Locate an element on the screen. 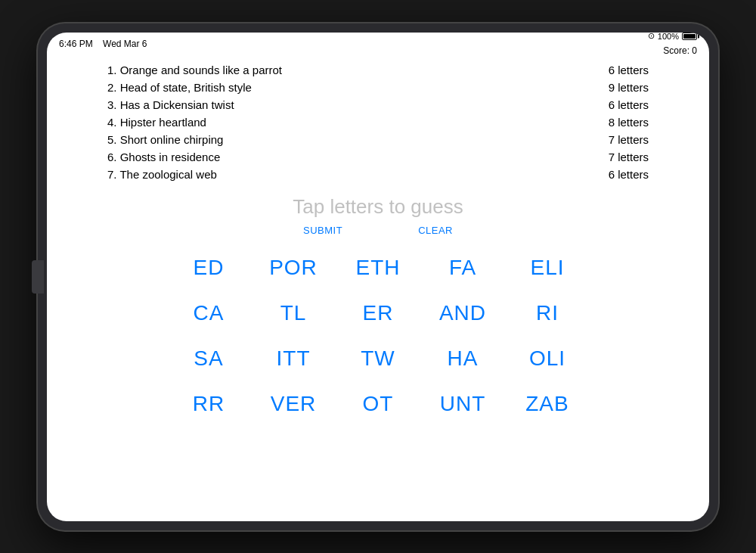 The width and height of the screenshot is (756, 553). clue-row: 1. Orange and sounds like a parrot 6 let… is located at coordinates (378, 70).